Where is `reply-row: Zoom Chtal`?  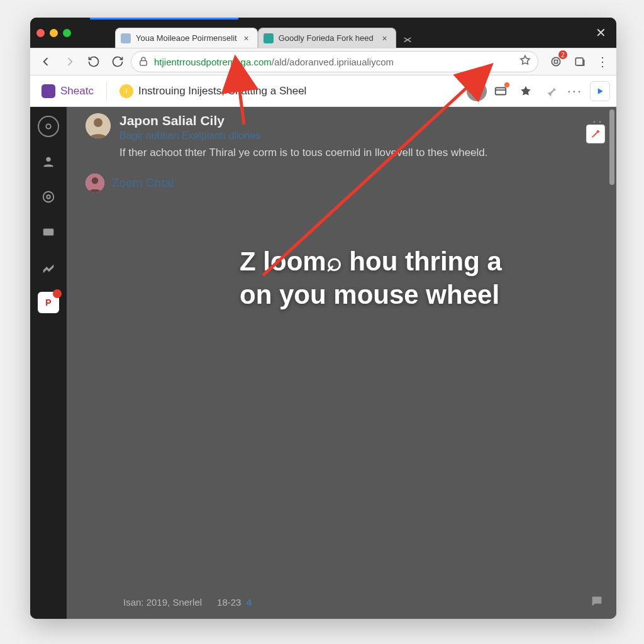 reply-row: Zoom Chtal is located at coordinates (345, 183).